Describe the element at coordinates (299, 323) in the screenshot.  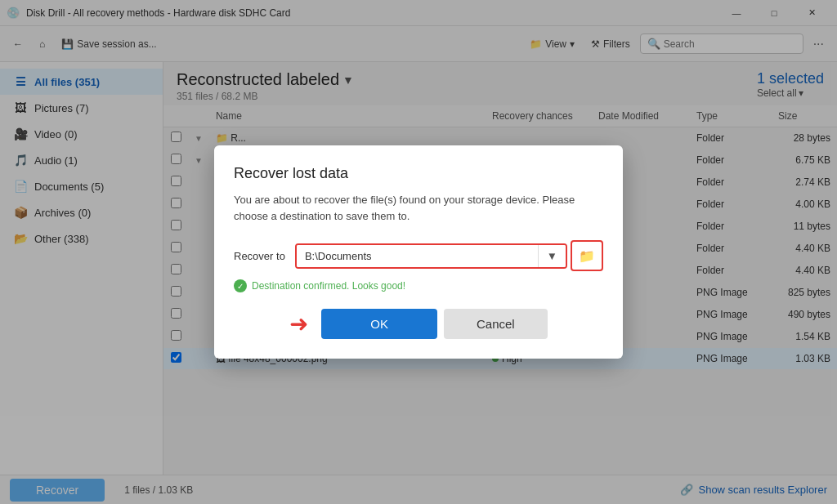
I see `arrow-indicator-icon: ➜` at that location.